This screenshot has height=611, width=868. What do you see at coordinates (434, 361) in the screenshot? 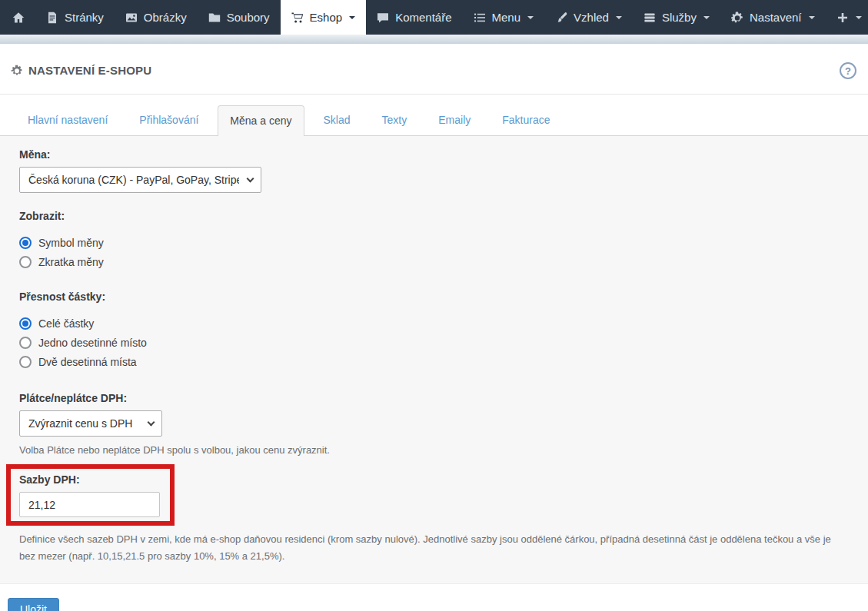
I see `radio-dve-desetinna-mista: Dvě desetinná místa` at bounding box center [434, 361].